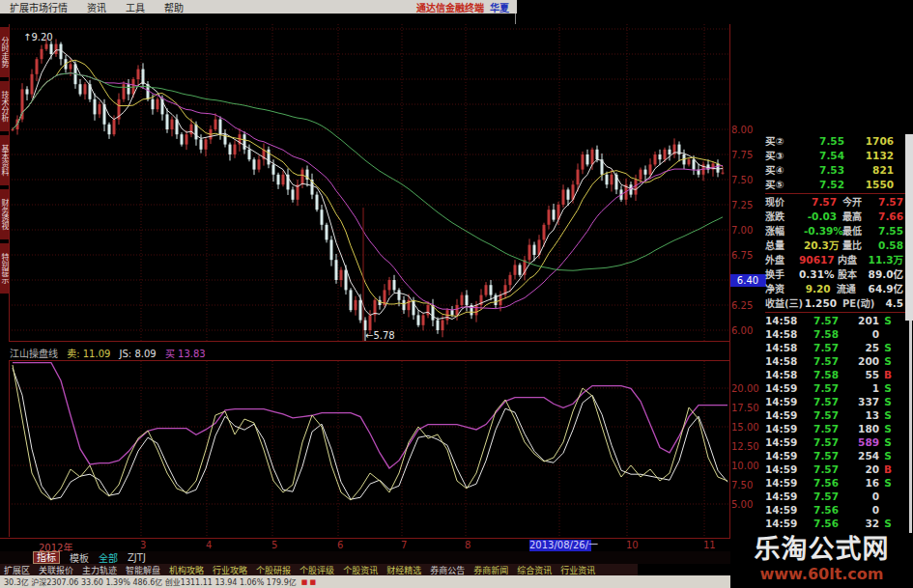  What do you see at coordinates (369, 342) in the screenshot?
I see `main-chart-bottom-border` at bounding box center [369, 342].